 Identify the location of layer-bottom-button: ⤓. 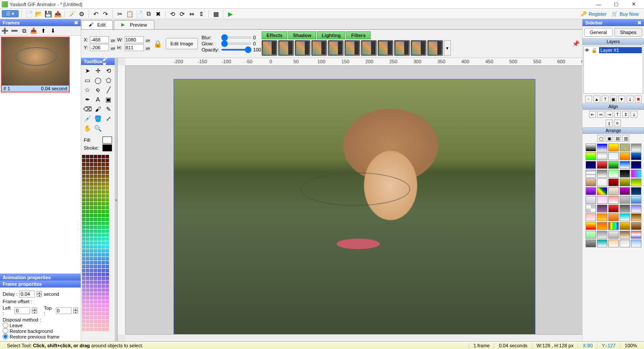
(630, 99).